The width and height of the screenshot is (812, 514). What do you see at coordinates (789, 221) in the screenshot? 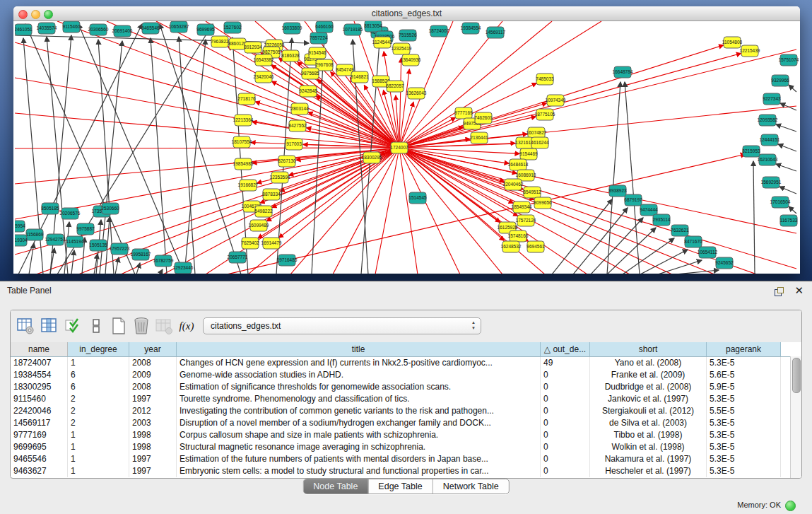
I see `graph-node: 1167533` at bounding box center [789, 221].